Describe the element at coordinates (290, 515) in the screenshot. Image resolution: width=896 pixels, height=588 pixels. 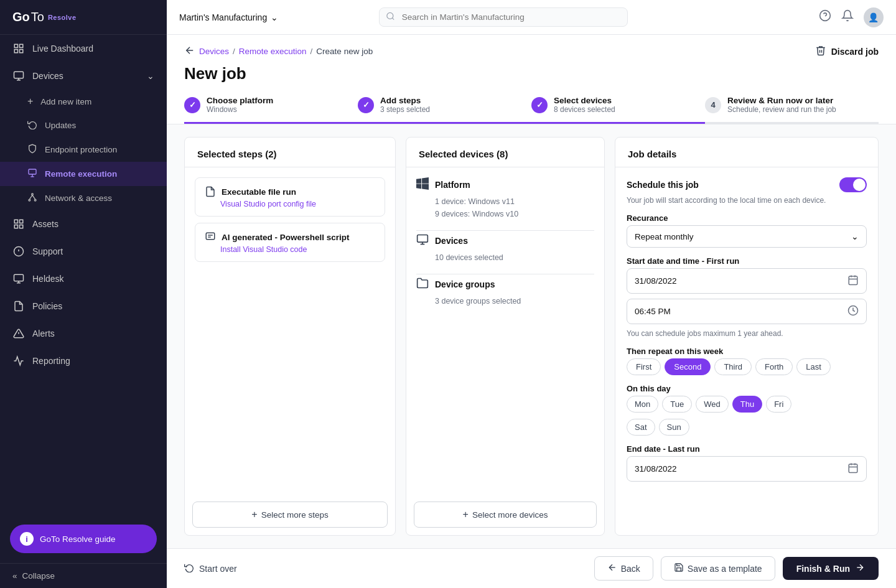
I see `select-more-steps-button: + Select more steps` at that location.